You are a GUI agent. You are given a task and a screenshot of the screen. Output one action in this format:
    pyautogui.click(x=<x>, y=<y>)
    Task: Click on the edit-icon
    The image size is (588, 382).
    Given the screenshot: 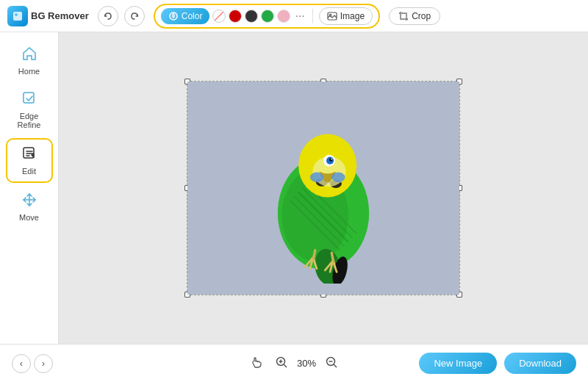 What is the action you would take?
    pyautogui.click(x=29, y=154)
    